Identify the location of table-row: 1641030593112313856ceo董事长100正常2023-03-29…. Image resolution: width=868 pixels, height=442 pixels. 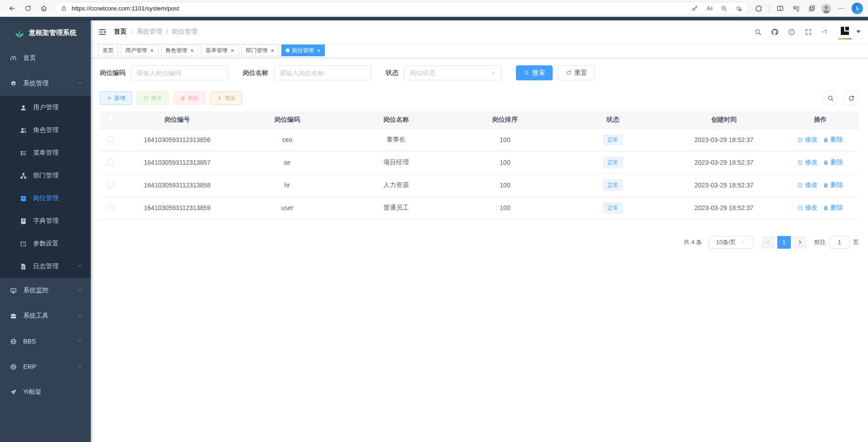
(479, 140).